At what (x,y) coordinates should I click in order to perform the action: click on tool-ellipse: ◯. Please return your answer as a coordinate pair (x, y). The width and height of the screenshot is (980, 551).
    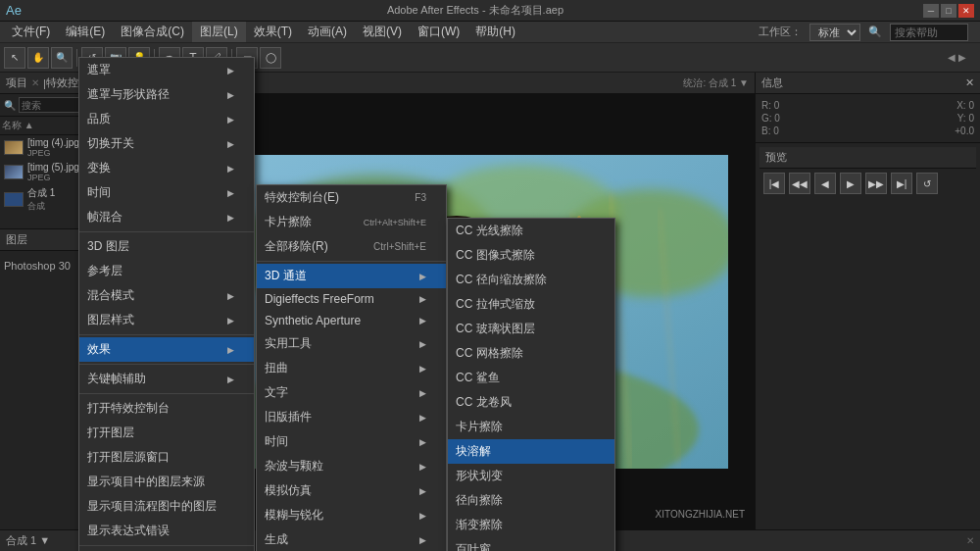
    Looking at the image, I should click on (270, 58).